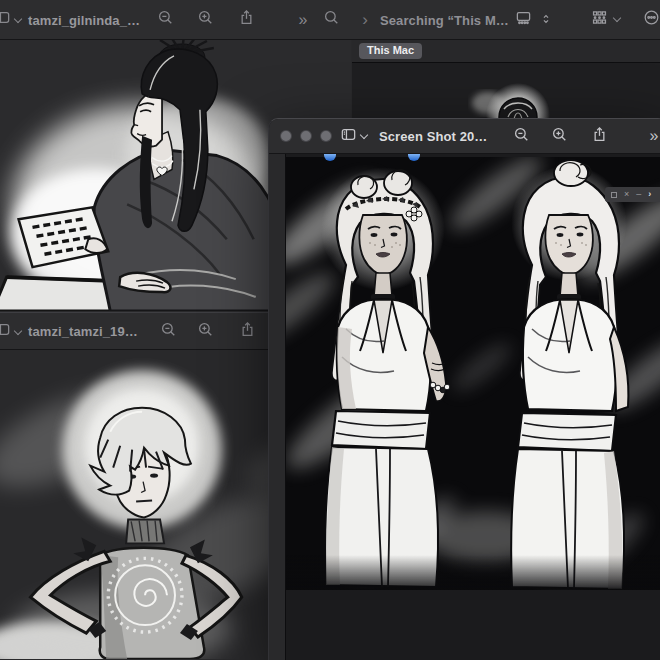  Describe the element at coordinates (506, 20) in the screenshot. I see `finder-titlebar: › Searching “This M…` at that location.